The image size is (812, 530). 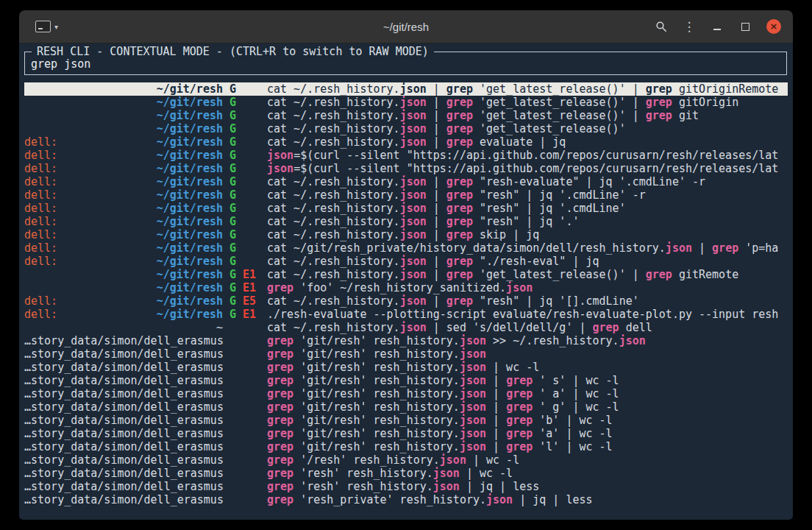 I want to click on history-row: ~/git/reshG E1grep 'foo' ~/resh_history_…, so click(x=406, y=288).